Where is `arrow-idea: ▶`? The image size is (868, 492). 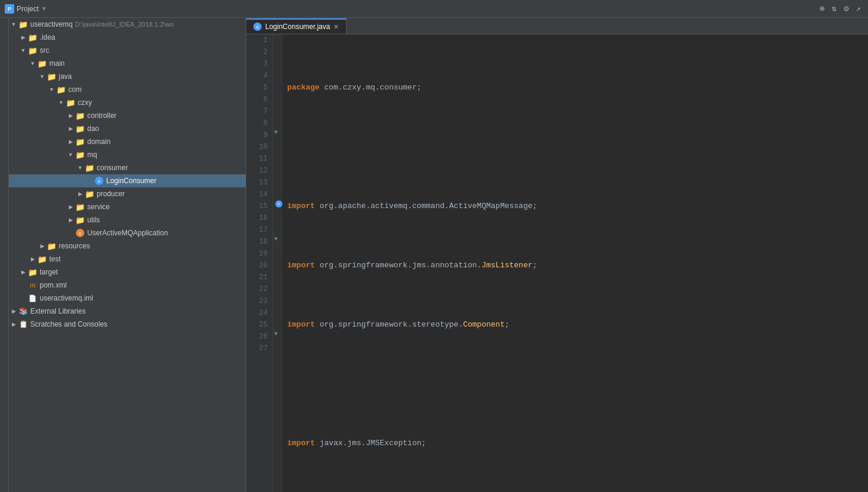
arrow-idea: ▶ is located at coordinates (23, 37).